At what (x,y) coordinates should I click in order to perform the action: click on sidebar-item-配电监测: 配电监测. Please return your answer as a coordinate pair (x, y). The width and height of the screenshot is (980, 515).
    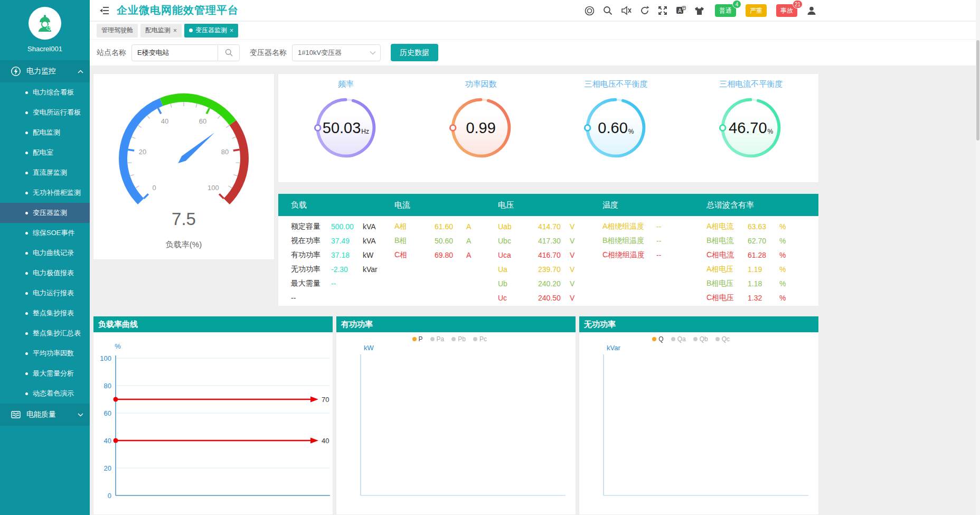
    Looking at the image, I should click on (45, 133).